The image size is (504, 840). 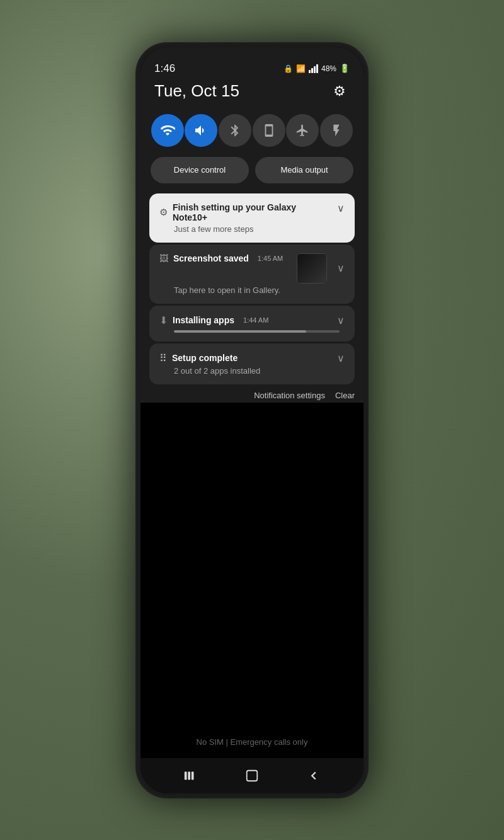 I want to click on quick-toggles, so click(x=252, y=134).